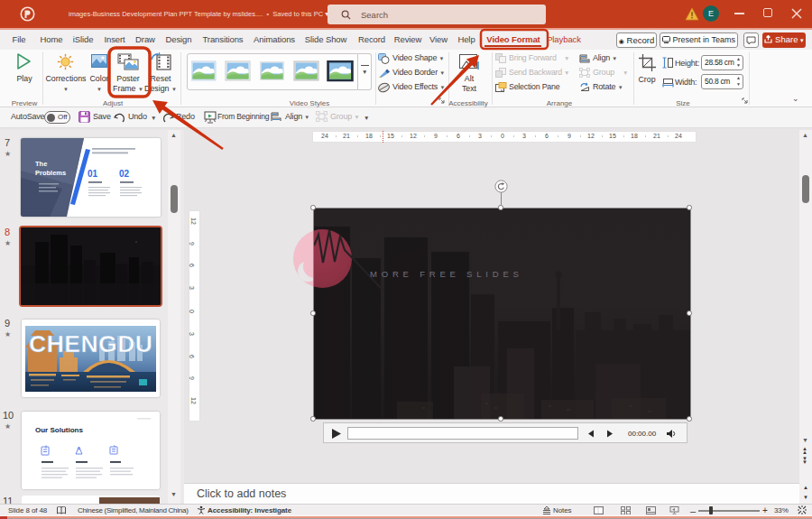  Describe the element at coordinates (51, 173) in the screenshot. I see `svg-text: Problems` at that location.